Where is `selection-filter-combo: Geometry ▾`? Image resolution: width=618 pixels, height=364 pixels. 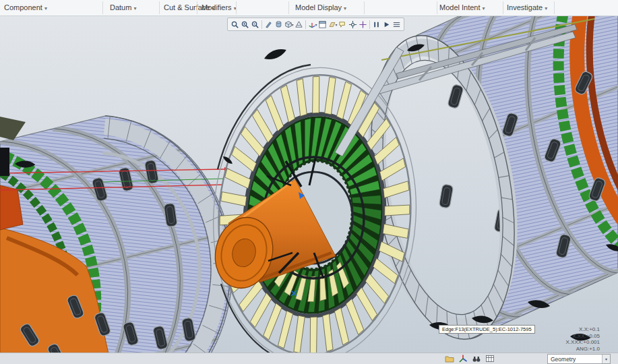
selection-filter-combo: Geometry ▾ is located at coordinates (579, 359).